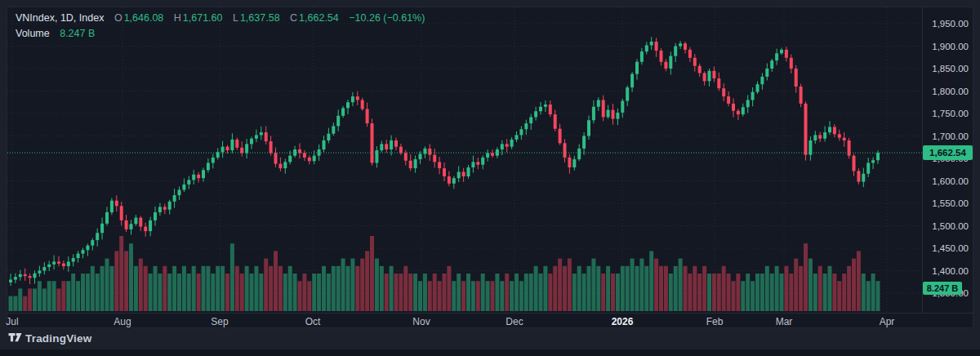  What do you see at coordinates (60, 18) in the screenshot?
I see `symbol-title: VNIndex, 1D, Index` at bounding box center [60, 18].